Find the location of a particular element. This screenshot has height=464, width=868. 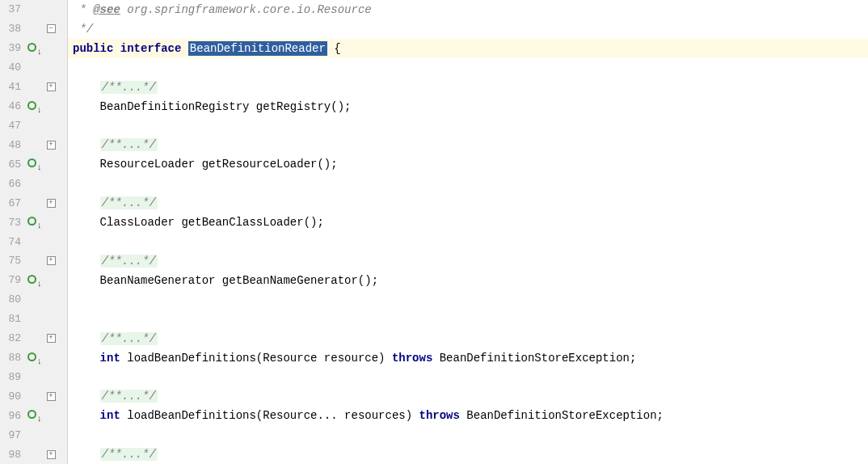

line-number: 90 is located at coordinates (12, 396).